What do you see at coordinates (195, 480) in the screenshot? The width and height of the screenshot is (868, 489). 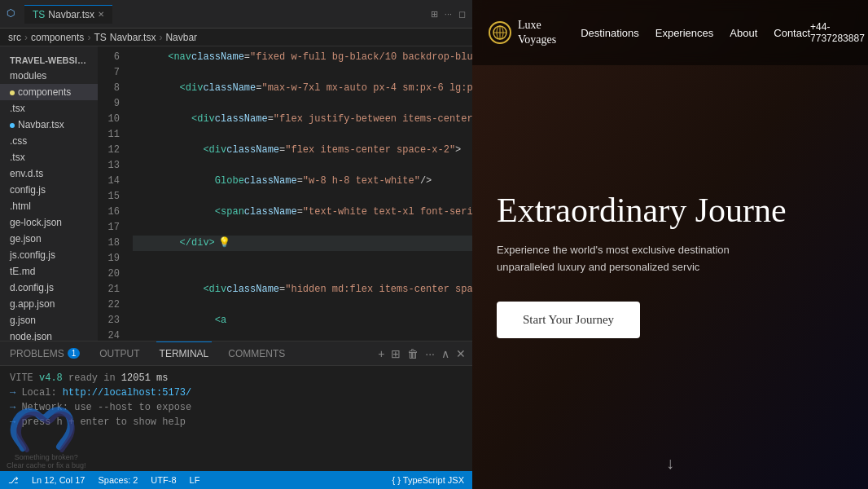 I see `status-eol: LF` at bounding box center [195, 480].